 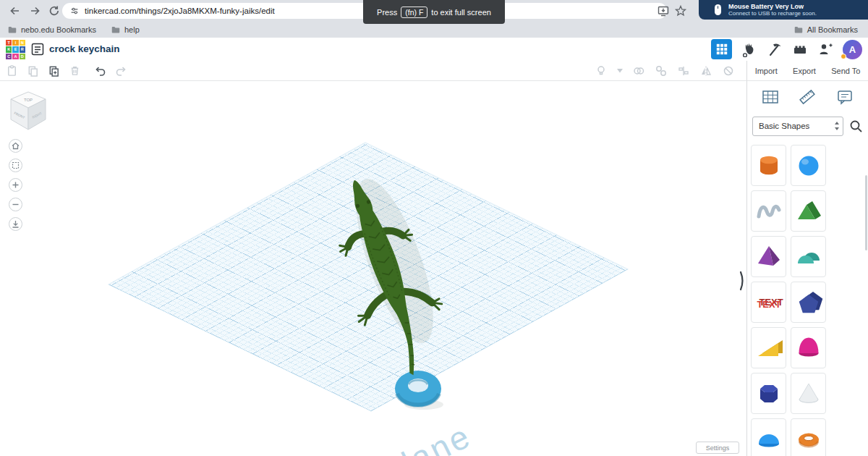 I want to click on reload-icon, so click(x=54, y=11).